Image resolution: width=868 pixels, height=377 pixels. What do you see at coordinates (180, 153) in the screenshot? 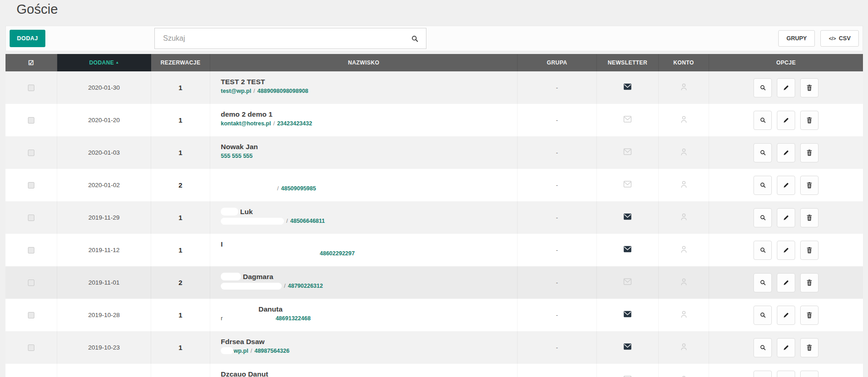
I see `cell-reservation-count: 1` at bounding box center [180, 153].